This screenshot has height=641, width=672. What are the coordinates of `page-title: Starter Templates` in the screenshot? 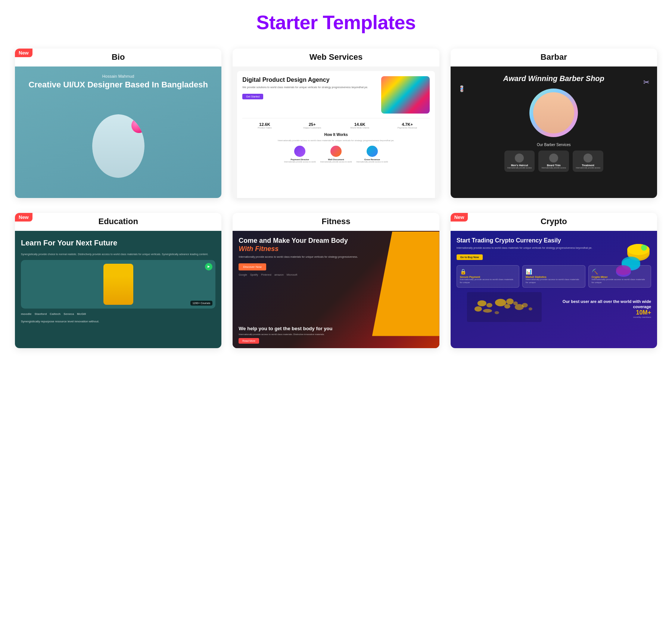 It's located at (336, 22).